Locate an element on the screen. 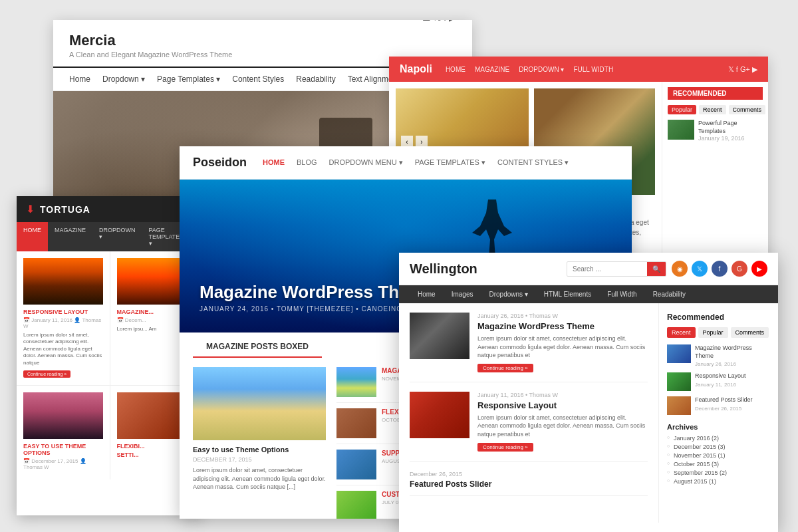 This screenshot has height=532, width=798. tortuga-header: ⬇ TORTUGA is located at coordinates (110, 209).